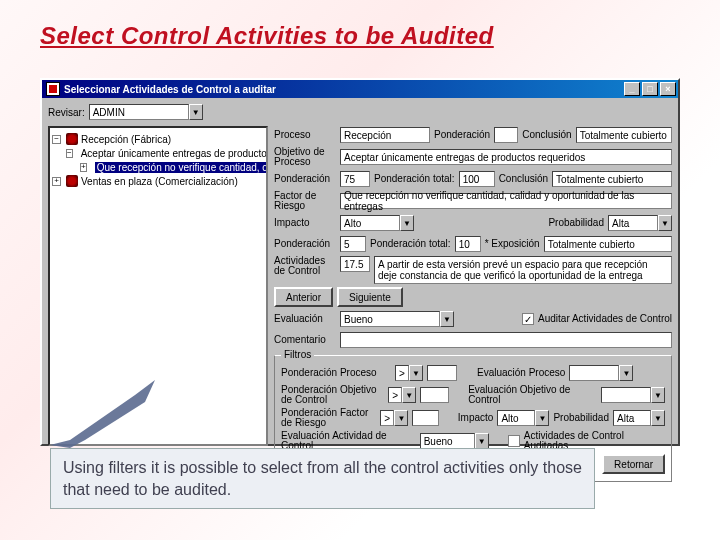 The height and width of the screenshot is (540, 720). I want to click on auditar-checkbox: ✓, so click(528, 319).